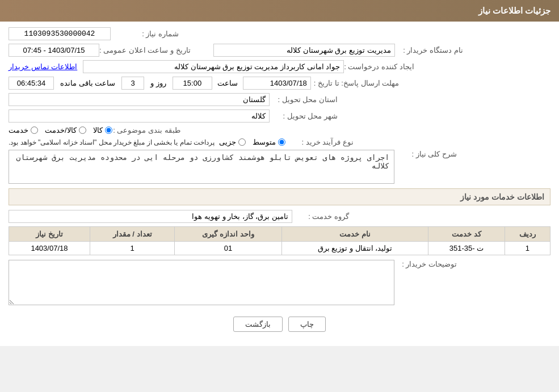  I want to click on service-group-row: گروه خدمت : تامین برق، گاز، بخار و تهویه…, so click(279, 217).